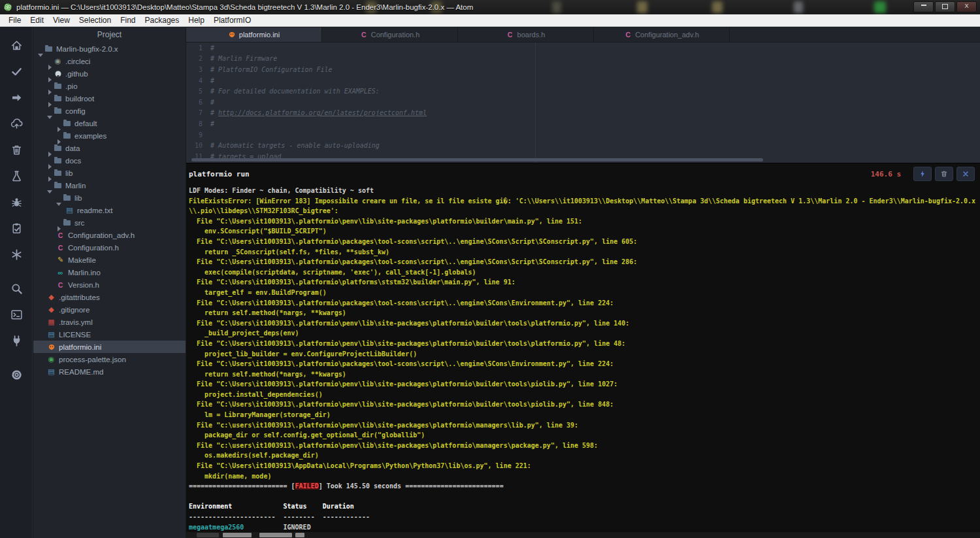 The height and width of the screenshot is (538, 980). I want to click on terminal-line: ========================= [FAILED] Took …, so click(584, 486).